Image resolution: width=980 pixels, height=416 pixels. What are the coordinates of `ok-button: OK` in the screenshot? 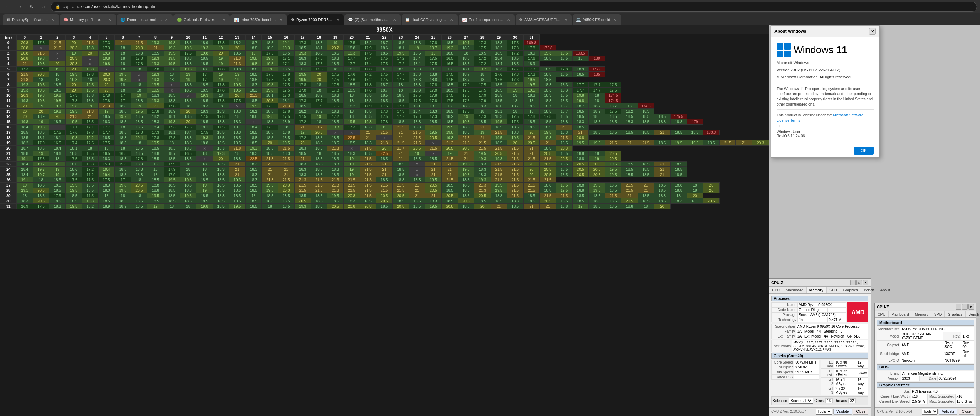 It's located at (864, 151).